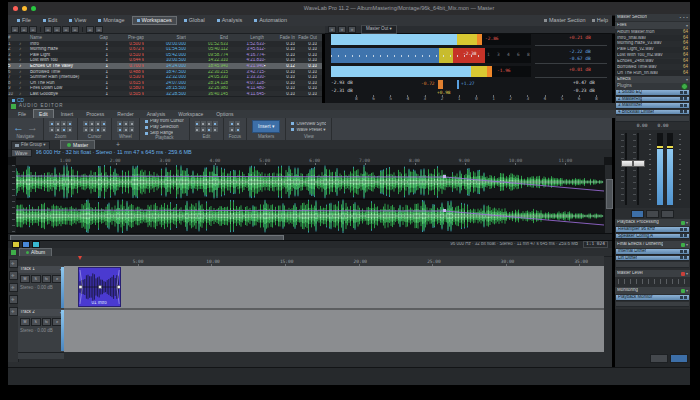 The image size is (700, 400). Describe the element at coordinates (14, 38) in the screenshot. I see `column-header-#: #` at that location.